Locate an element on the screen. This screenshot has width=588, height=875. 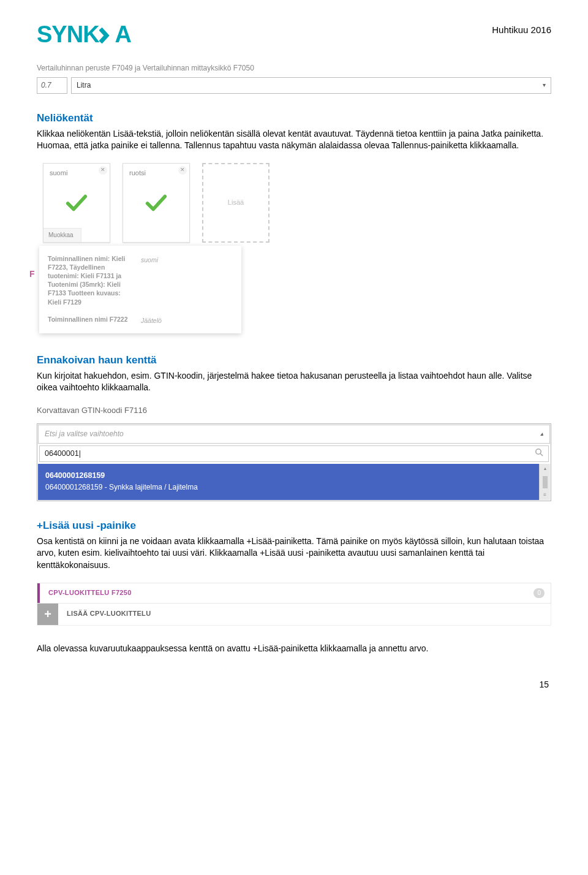
cpv-classification-block: CPV-LUOKITTELU F7250 0 + LISÄÄ CPV-LUOKI… is located at coordinates (294, 604).